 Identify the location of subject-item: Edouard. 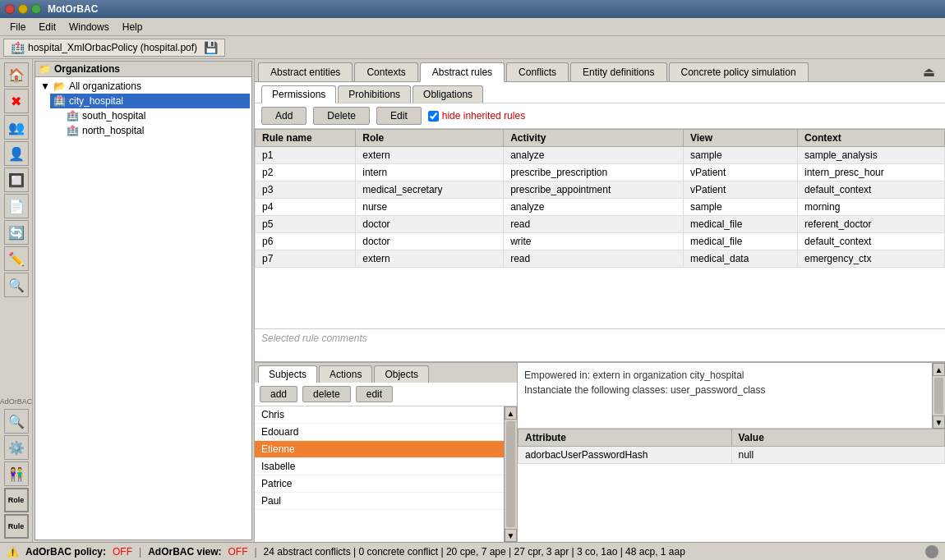
(380, 432).